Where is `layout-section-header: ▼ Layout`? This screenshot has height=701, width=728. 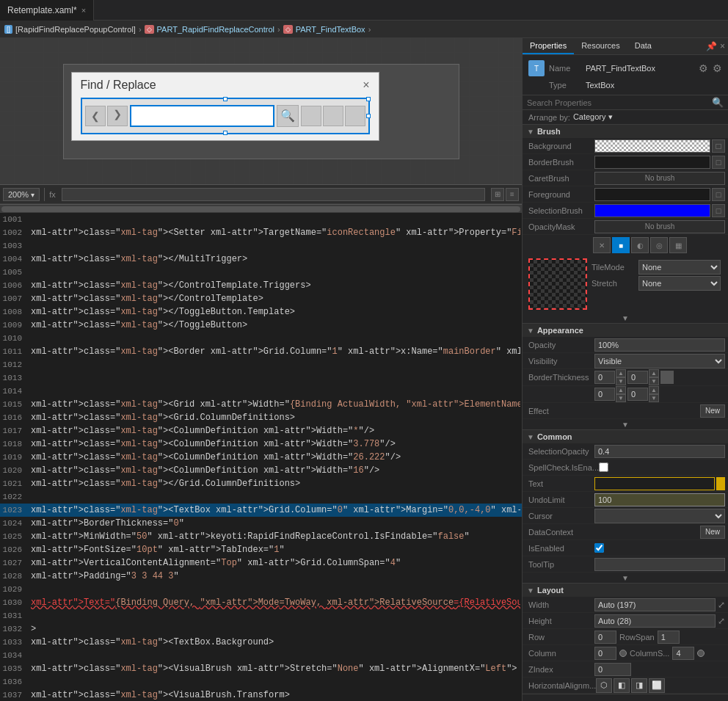 layout-section-header: ▼ Layout is located at coordinates (625, 590).